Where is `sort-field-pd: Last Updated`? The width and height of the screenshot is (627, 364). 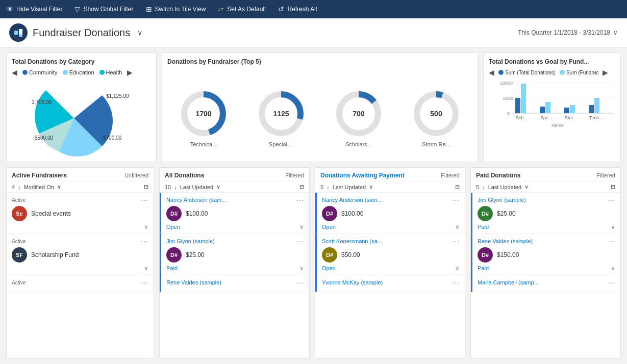 sort-field-pd: Last Updated is located at coordinates (505, 187).